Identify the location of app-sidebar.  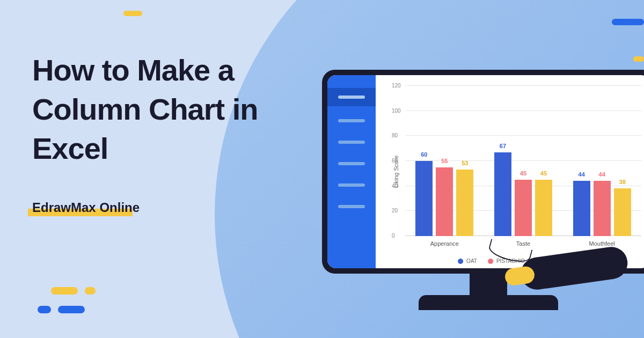
(352, 172).